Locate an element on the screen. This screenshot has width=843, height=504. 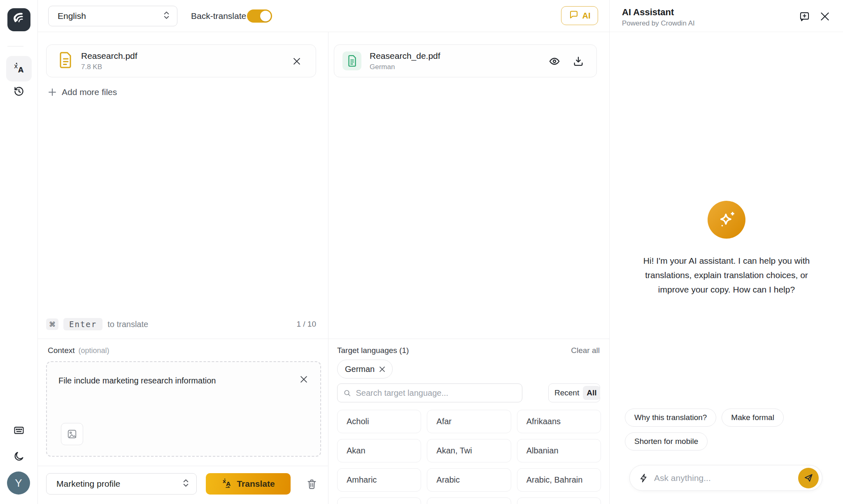
context-optional-label: (optional) is located at coordinates (94, 351).